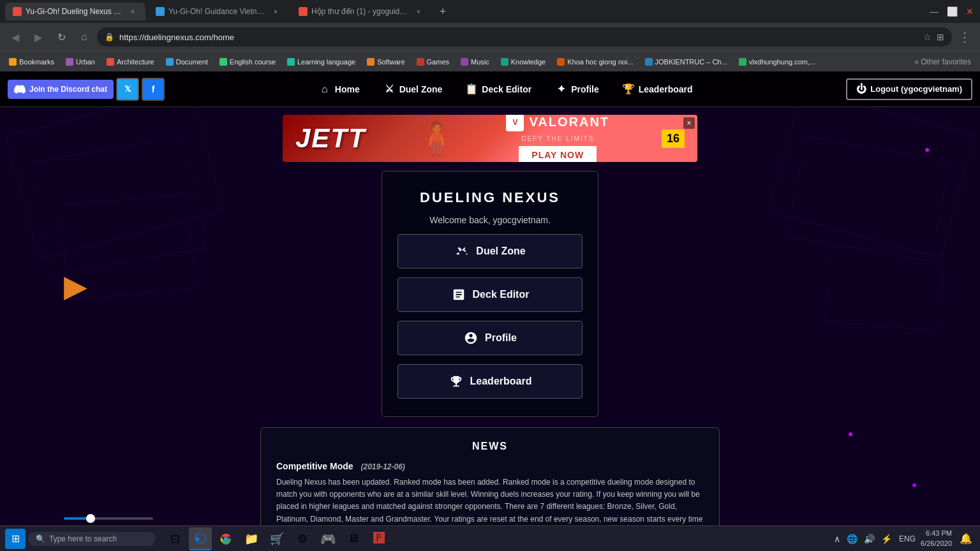  Describe the element at coordinates (558, 123) in the screenshot. I see `ad-logo-area: V VALORANT` at that location.